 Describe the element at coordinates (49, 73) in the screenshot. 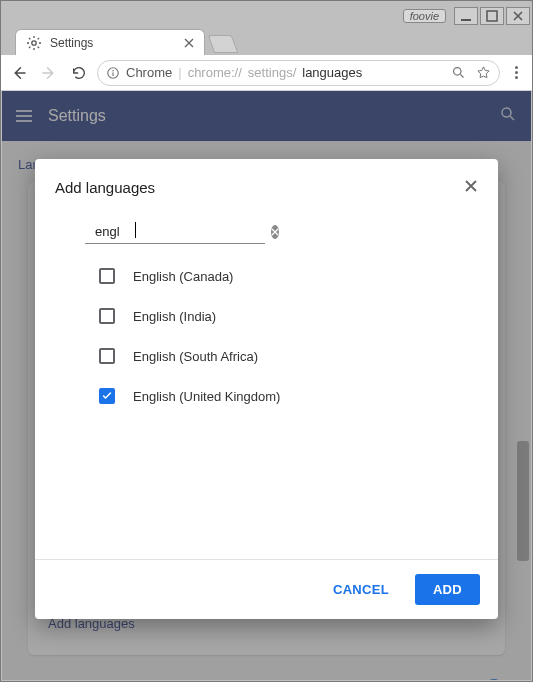

I see `arrow-right-icon` at that location.